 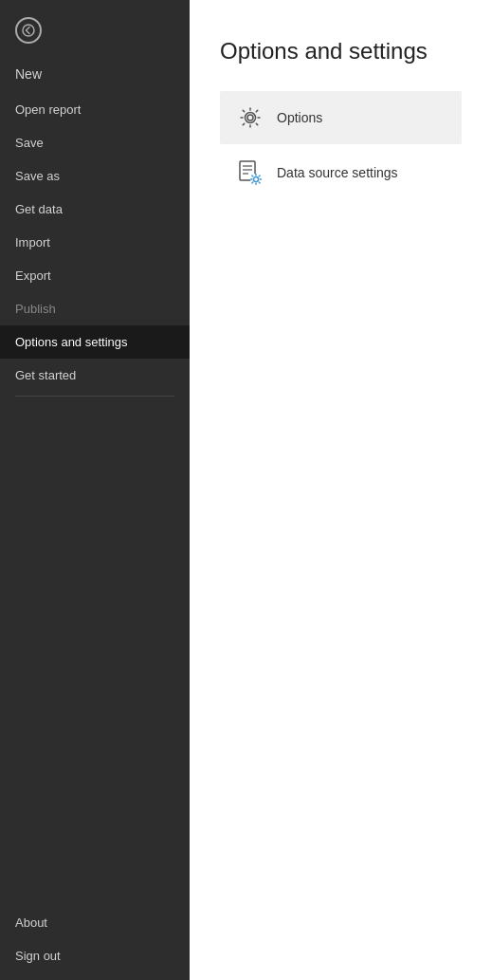 I want to click on sidebar-item-export: Export, so click(x=95, y=275).